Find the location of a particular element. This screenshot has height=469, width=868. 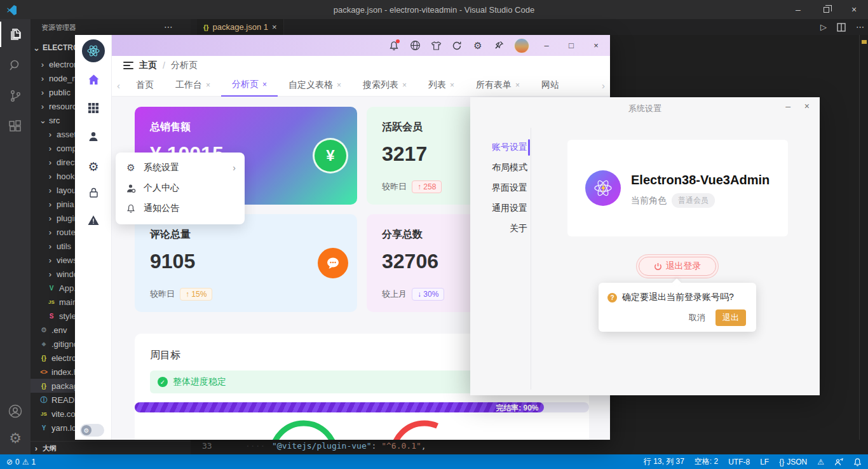

braces-icon: {} is located at coordinates (782, 462).